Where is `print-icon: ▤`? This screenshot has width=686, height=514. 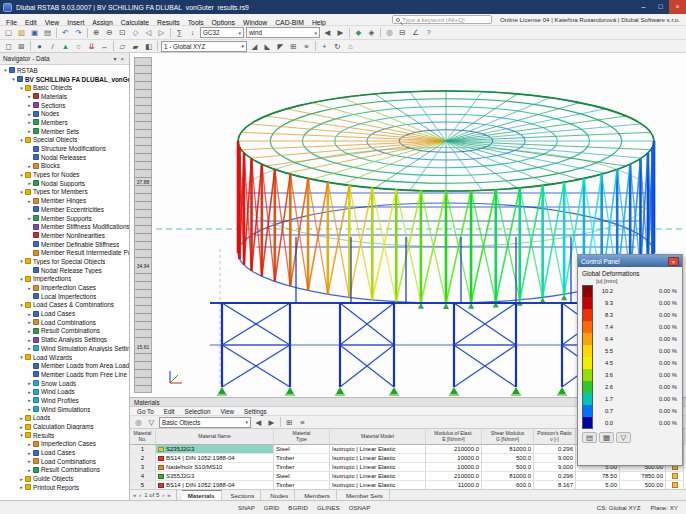 print-icon: ▤ is located at coordinates (48, 32).